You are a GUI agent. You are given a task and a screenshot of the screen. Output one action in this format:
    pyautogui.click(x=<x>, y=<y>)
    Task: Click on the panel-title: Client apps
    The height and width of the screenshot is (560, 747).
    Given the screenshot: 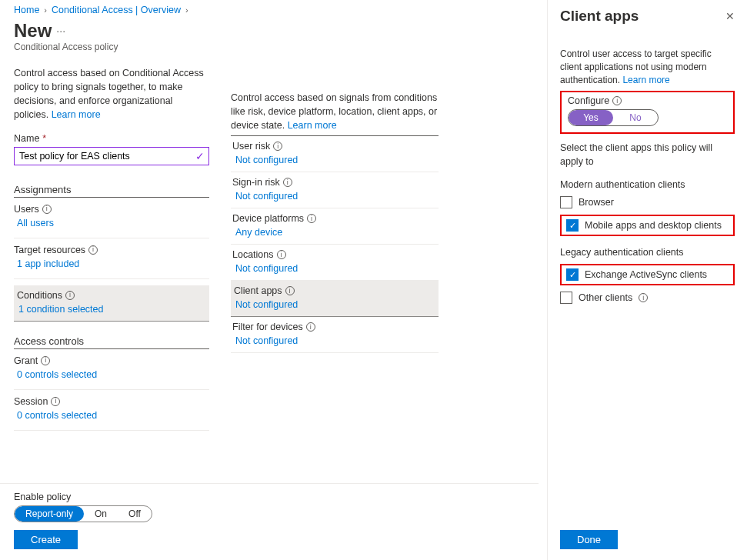 What is the action you would take?
    pyautogui.click(x=599, y=16)
    